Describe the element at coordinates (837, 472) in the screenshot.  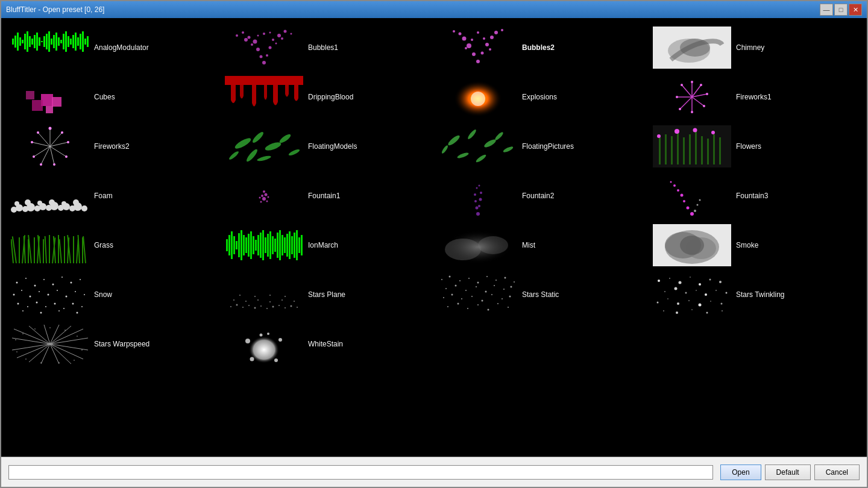
I see `cancel-button: Cancel` at that location.